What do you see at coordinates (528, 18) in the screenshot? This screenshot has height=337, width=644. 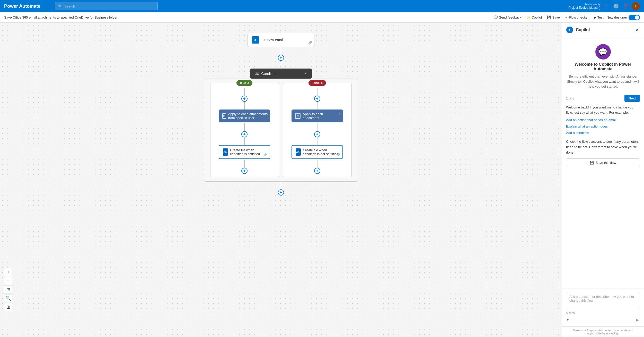 I see `copilot-icon: ✨` at bounding box center [528, 18].